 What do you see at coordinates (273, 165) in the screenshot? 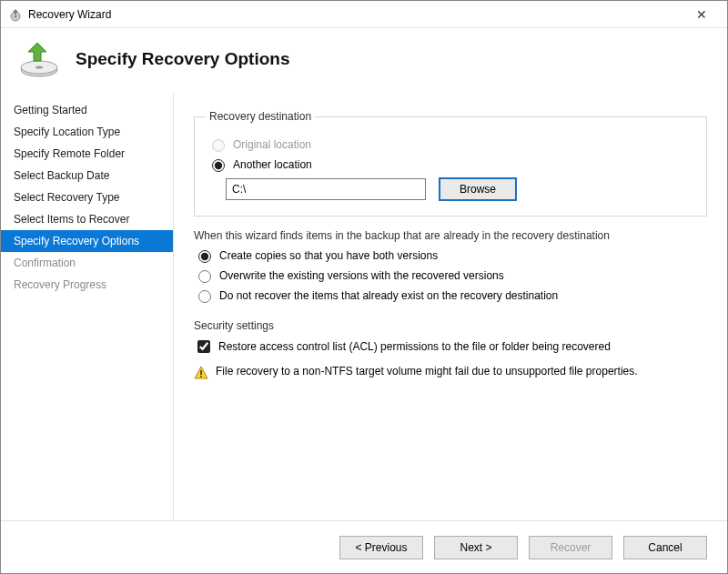
I see `another-location-label: Another location` at bounding box center [273, 165].